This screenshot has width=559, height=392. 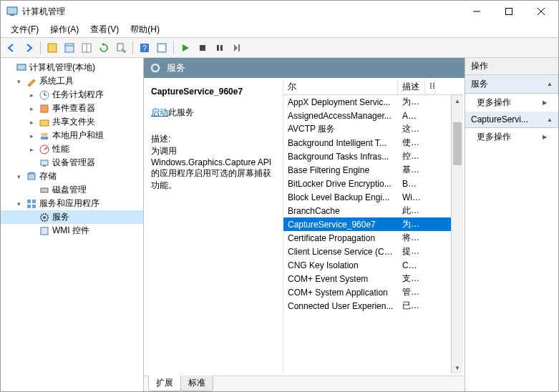 I want to click on service-row: Certificate Propagation将用..., so click(x=374, y=237).